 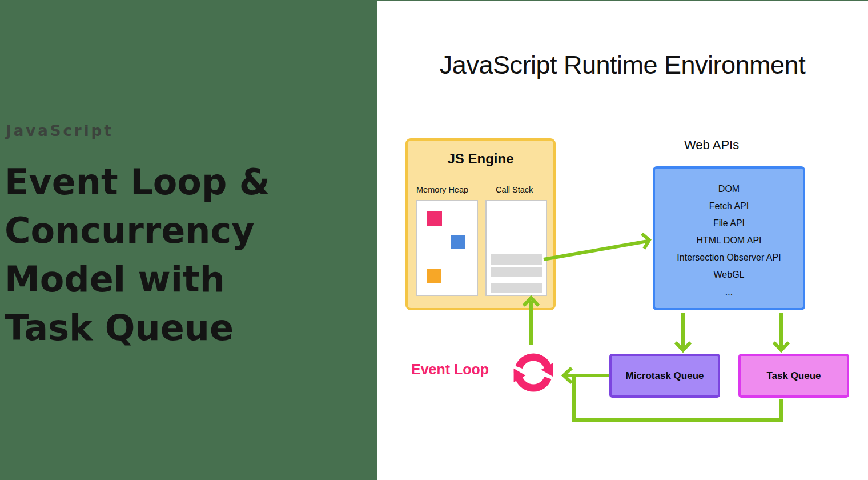 I want to click on web-api-item: Intersection Observer API, so click(x=729, y=258).